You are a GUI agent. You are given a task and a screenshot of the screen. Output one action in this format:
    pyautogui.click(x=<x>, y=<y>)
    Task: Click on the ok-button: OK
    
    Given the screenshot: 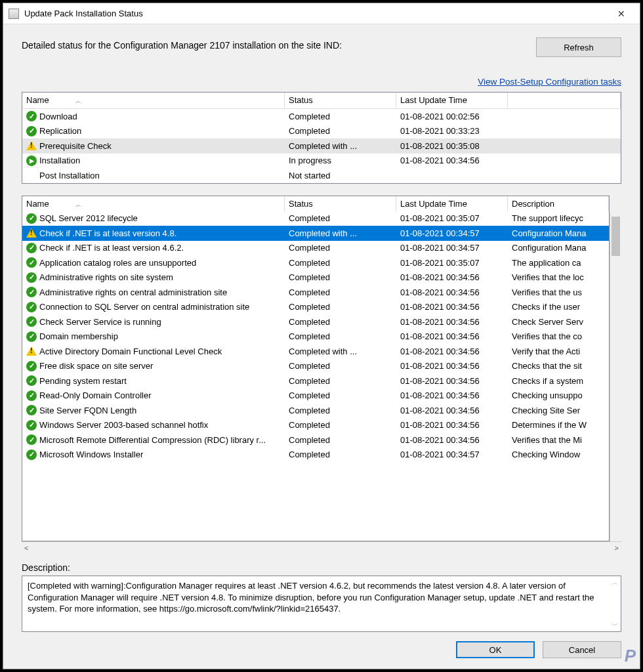 What is the action you would take?
    pyautogui.click(x=495, y=650)
    